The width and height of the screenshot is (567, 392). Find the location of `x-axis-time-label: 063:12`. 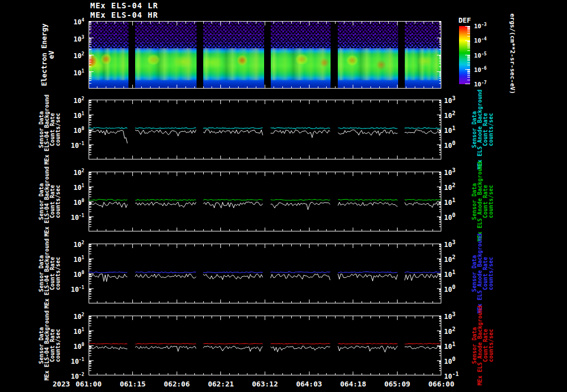

x-axis-time-label: 063:12 is located at coordinates (265, 384).